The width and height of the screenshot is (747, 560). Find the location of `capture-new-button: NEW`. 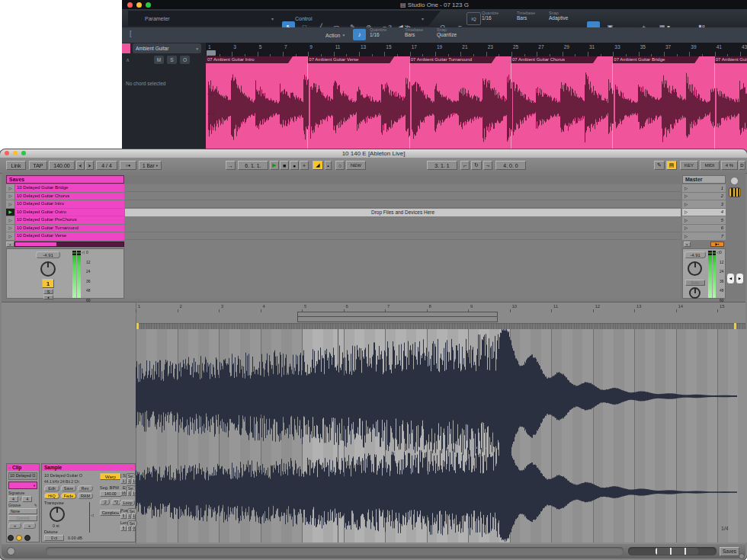

capture-new-button: NEW is located at coordinates (356, 165).